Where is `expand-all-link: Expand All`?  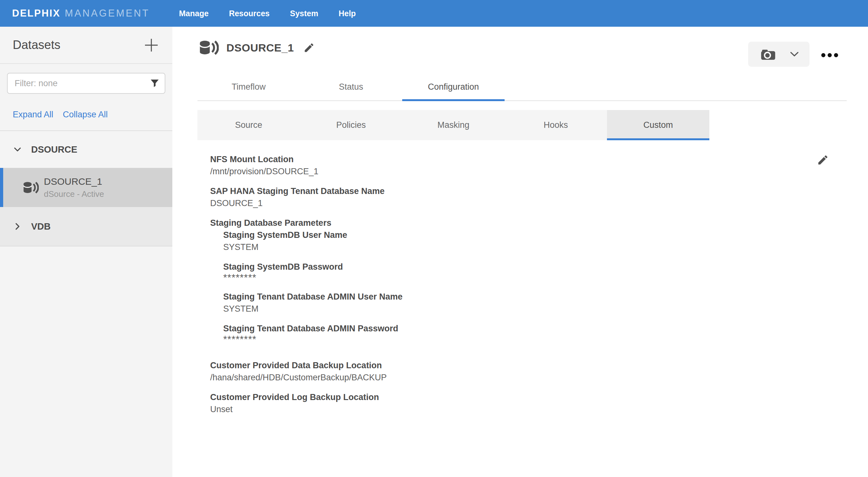 expand-all-link: Expand All is located at coordinates (33, 115).